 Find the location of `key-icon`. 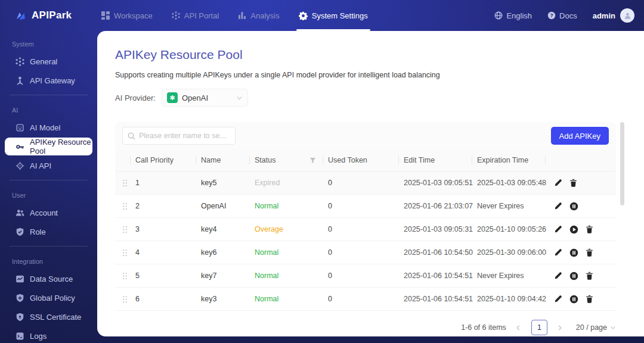

key-icon is located at coordinates (20, 146).